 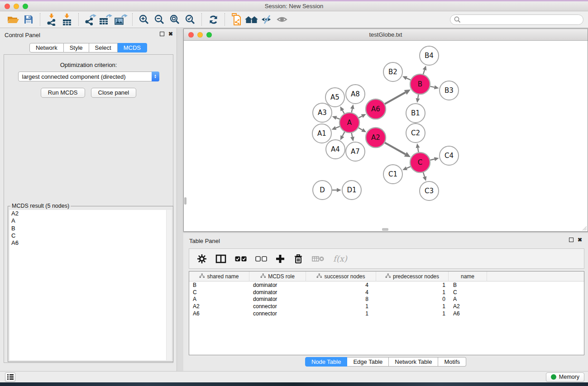 I want to click on column-header-name: name, so click(x=468, y=276).